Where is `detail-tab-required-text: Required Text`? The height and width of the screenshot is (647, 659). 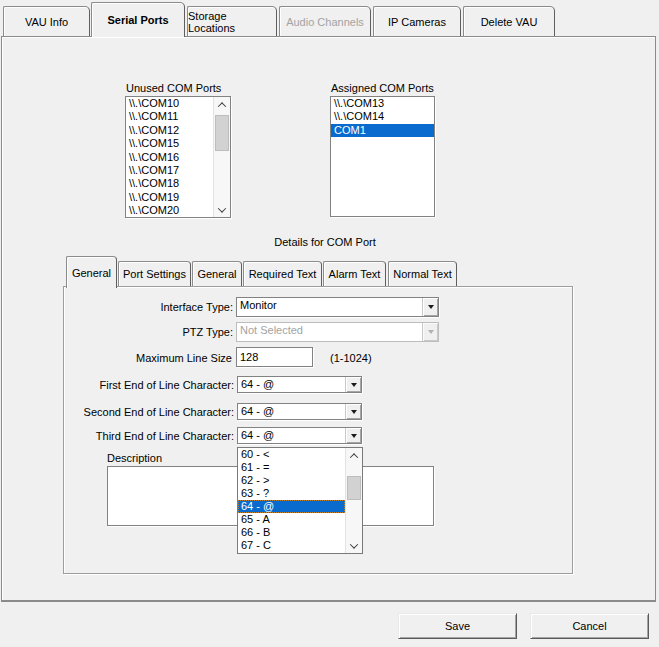
detail-tab-required-text: Required Text is located at coordinates (282, 274).